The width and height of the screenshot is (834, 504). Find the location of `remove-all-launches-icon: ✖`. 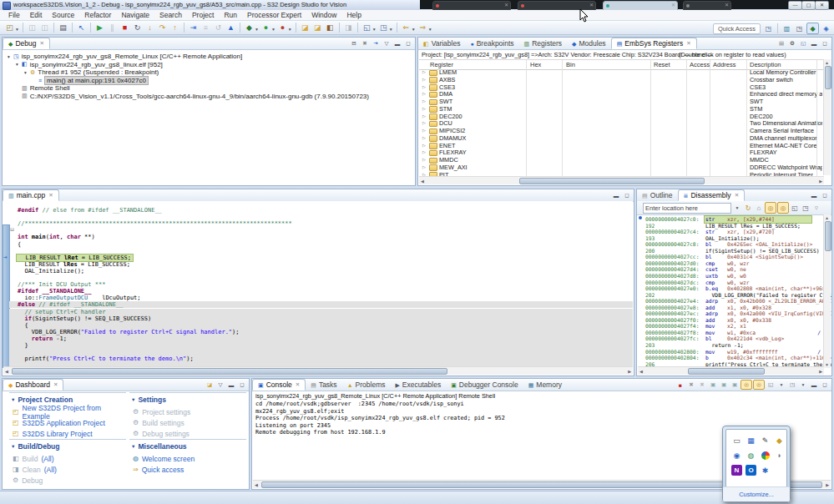

remove-all-launches-icon: ✖ is located at coordinates (702, 385).